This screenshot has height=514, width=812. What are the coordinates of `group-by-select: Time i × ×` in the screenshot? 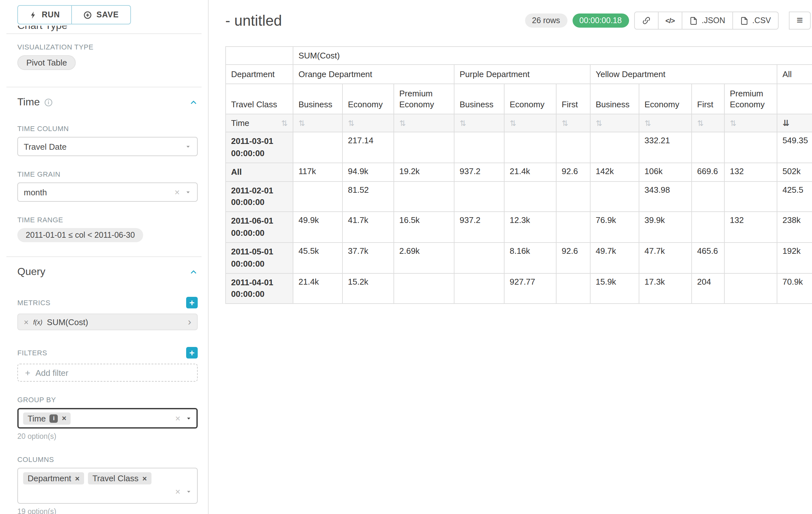 It's located at (107, 418).